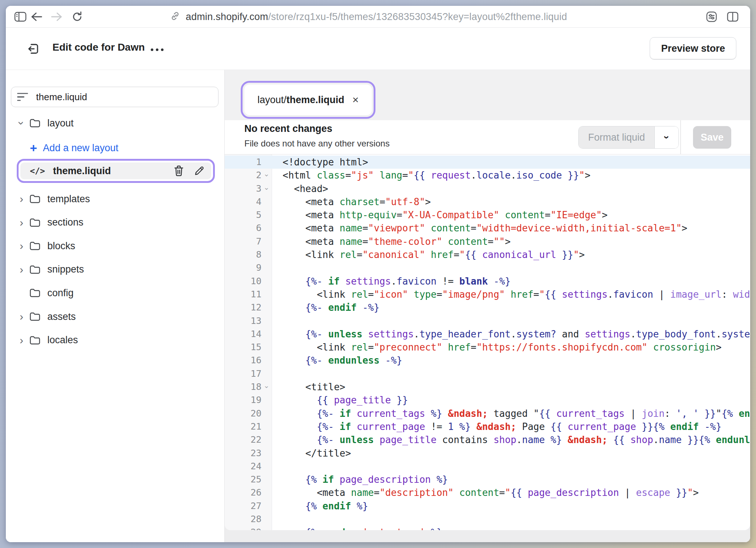 This screenshot has height=548, width=756. I want to click on line-number: 29, so click(243, 528).